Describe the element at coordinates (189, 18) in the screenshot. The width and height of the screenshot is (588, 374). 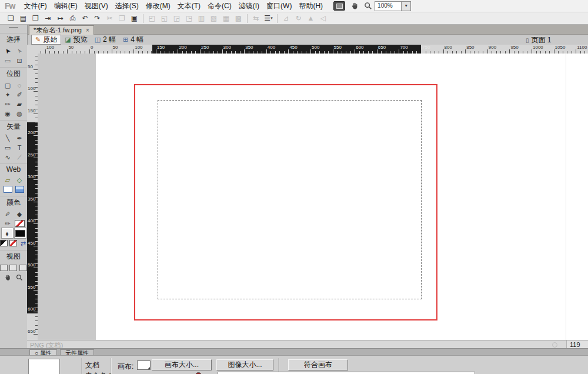
I see `send-to-back-icon: ◳` at that location.